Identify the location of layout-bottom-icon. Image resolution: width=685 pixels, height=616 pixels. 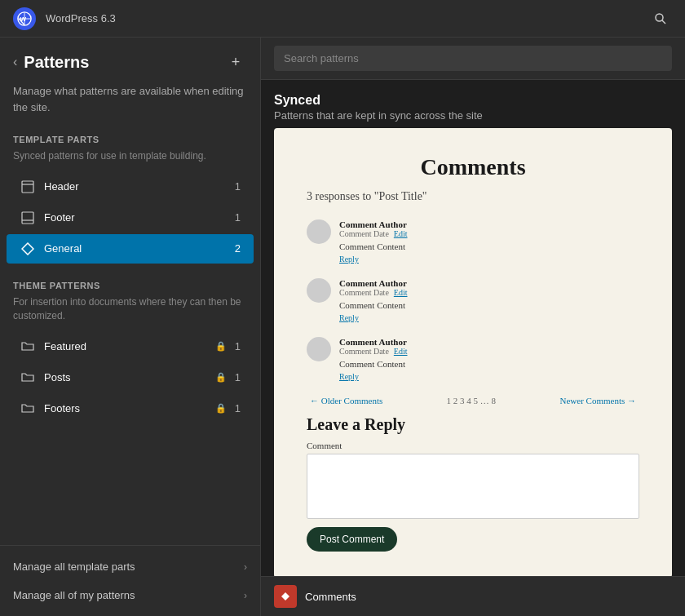
(28, 218).